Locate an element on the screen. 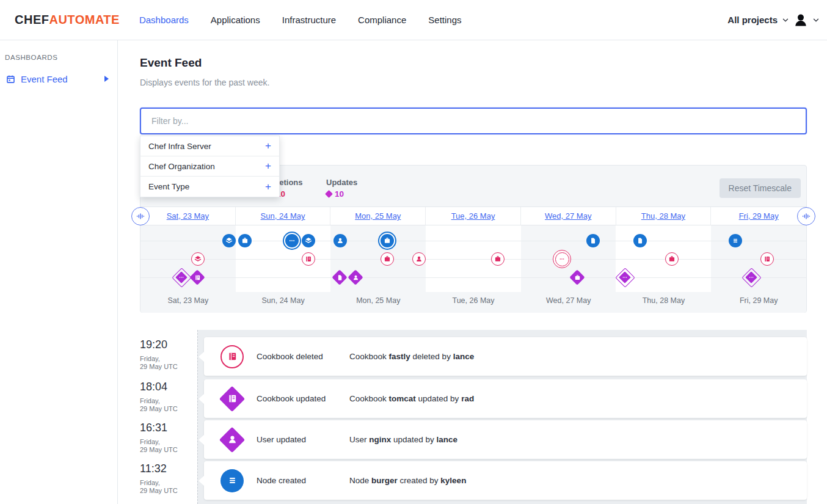  updates-gridline is located at coordinates (473, 277).